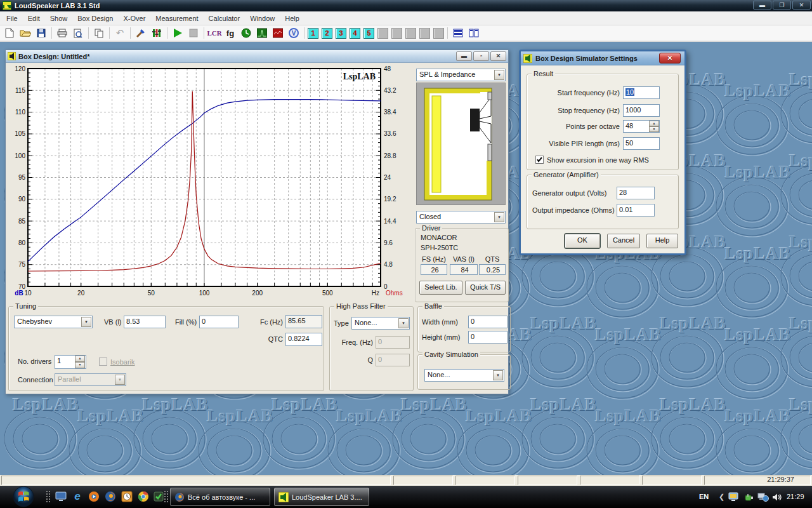  What do you see at coordinates (95, 18) in the screenshot?
I see `menu-box-design: Box Design` at bounding box center [95, 18].